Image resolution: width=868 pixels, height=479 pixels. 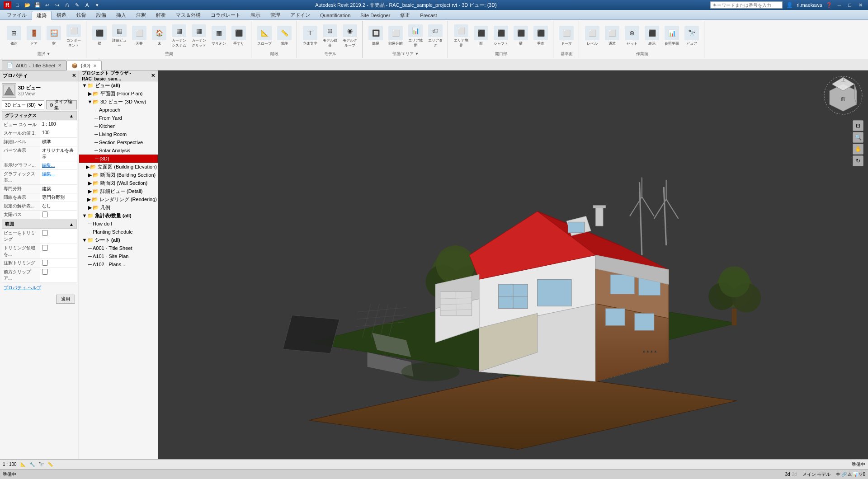 I want to click on annotation-trim-checkbox, so click(x=45, y=263).